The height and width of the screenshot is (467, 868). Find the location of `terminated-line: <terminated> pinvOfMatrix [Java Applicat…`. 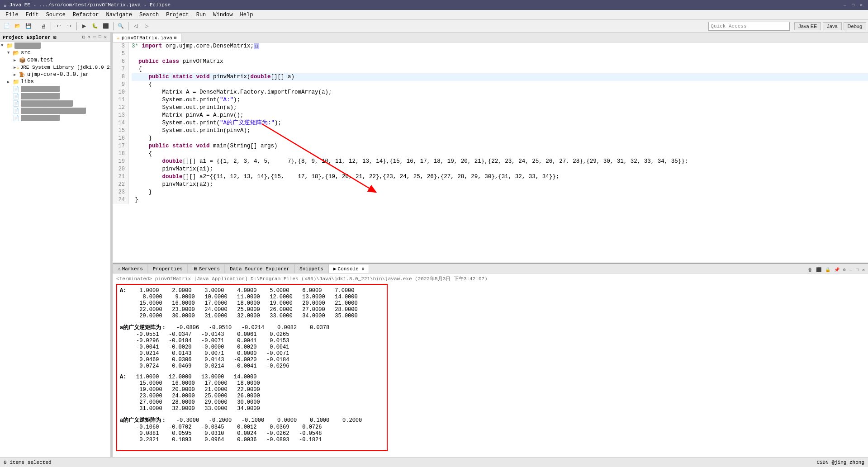

terminated-line: <terminated> pinvOfMatrix [Java Applicat… is located at coordinates (490, 278).